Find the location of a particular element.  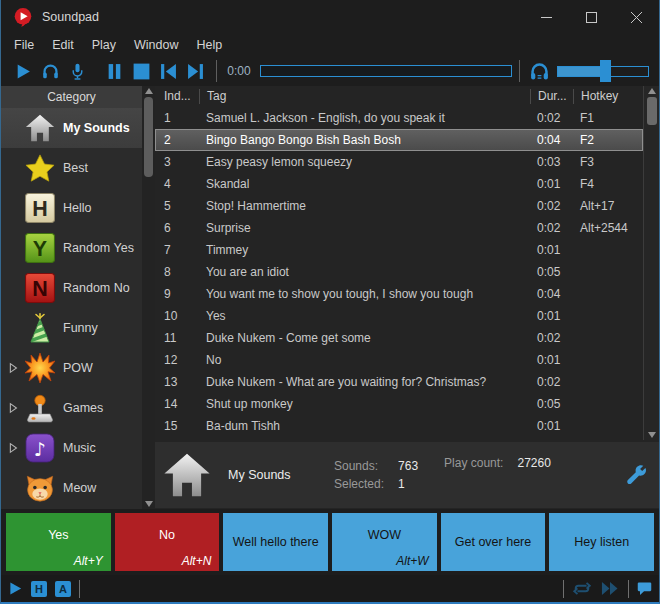

comment-bubble-icon is located at coordinates (644, 588).